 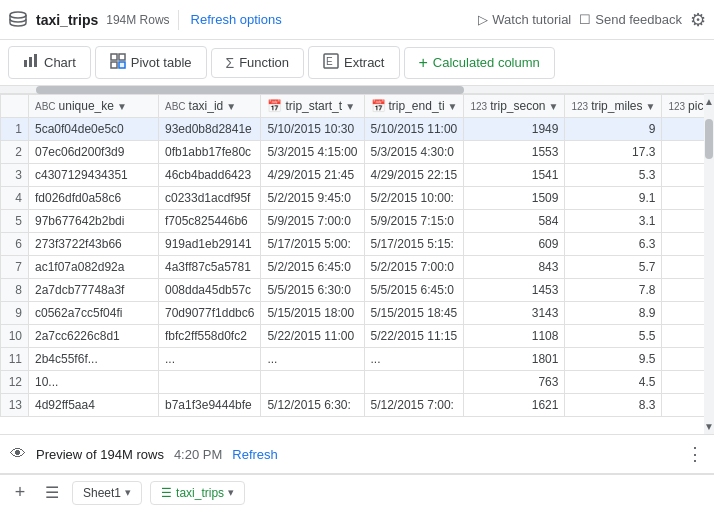 I want to click on table-row: 207ec06d200f3d90fb1abb17fe80c5/3/2015 4:…, so click(x=353, y=152).